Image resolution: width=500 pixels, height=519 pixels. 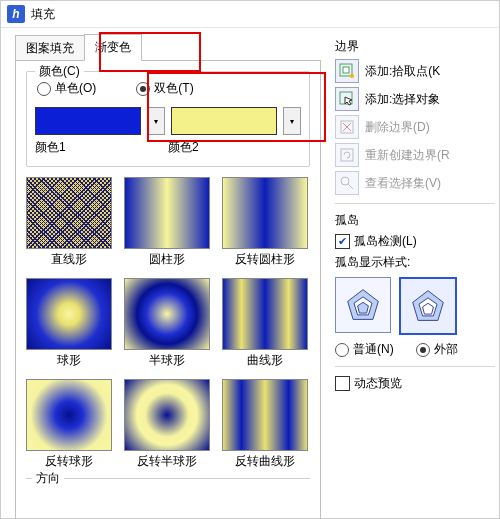 I want to click on gradient-thumb: 曲线形, so click(x=265, y=324).